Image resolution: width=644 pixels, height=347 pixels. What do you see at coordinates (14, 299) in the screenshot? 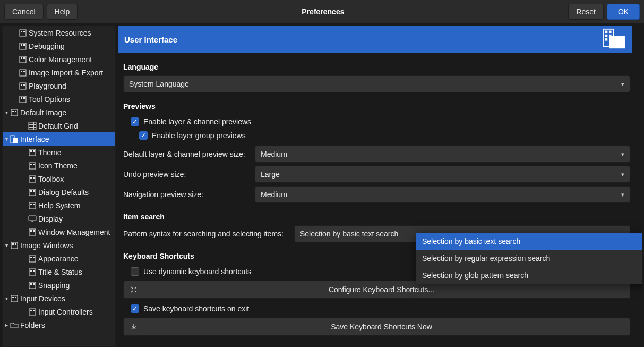
I see `input-devices-icon` at bounding box center [14, 299].